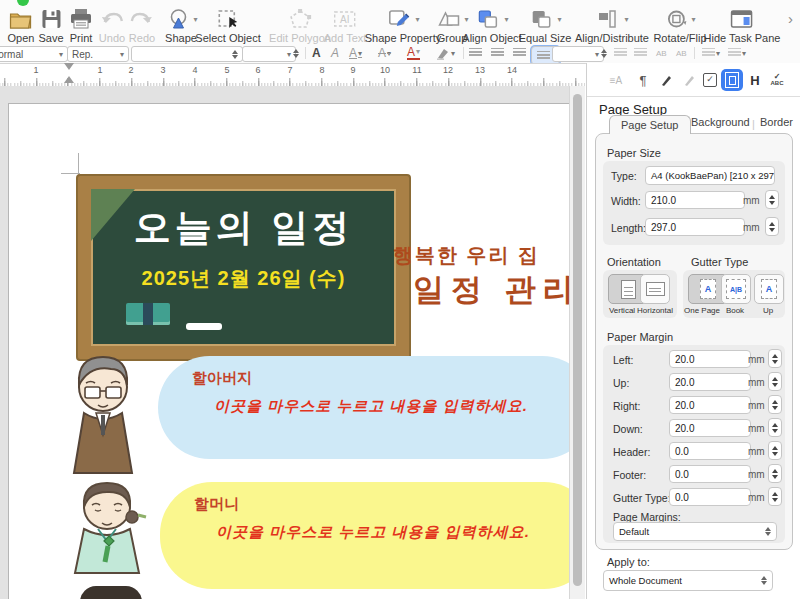  What do you see at coordinates (711, 53) in the screenshot?
I see `numbered-list-button: ▾` at bounding box center [711, 53].